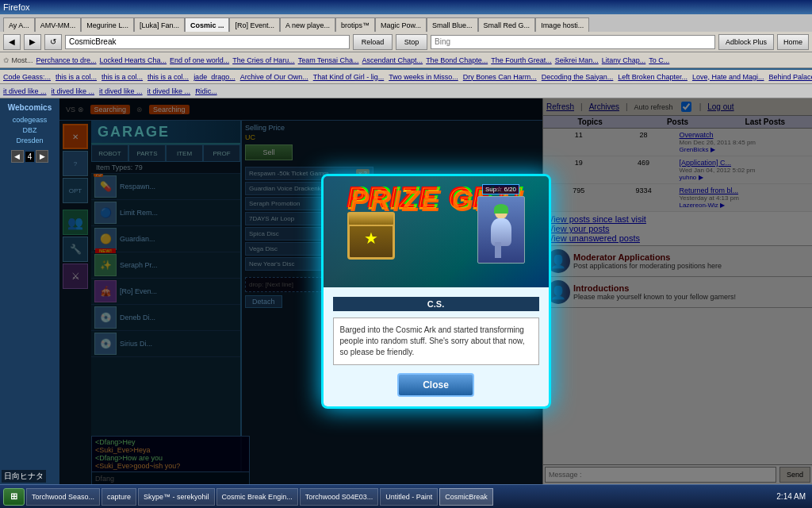  Describe the element at coordinates (436, 304) in the screenshot. I see `char-name-bar: C.S.` at that location.